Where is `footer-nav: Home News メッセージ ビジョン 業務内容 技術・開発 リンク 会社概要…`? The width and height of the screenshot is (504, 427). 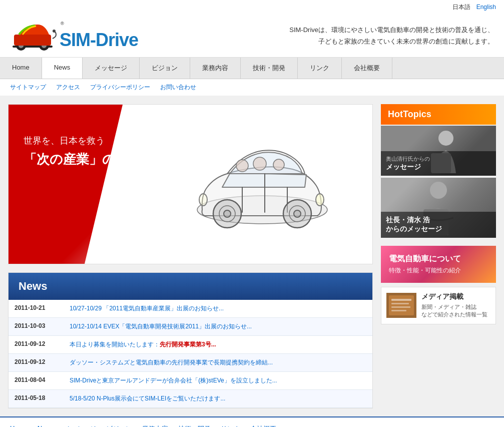
footer-nav: Home News メッセージ ビジョン 業務内容 技術・開発 リンク 会社概要… is located at coordinates (252, 421).